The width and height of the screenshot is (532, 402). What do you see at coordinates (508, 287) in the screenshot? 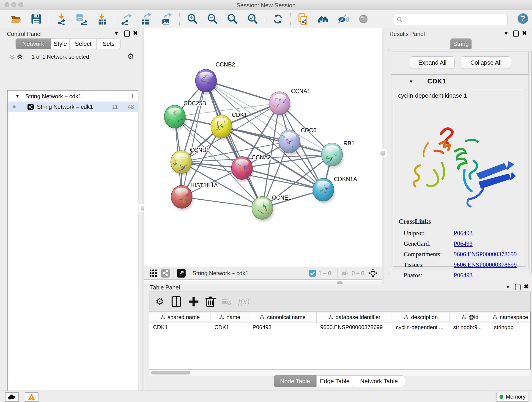
I see `table-panel-menu-icon: ▼` at bounding box center [508, 287].